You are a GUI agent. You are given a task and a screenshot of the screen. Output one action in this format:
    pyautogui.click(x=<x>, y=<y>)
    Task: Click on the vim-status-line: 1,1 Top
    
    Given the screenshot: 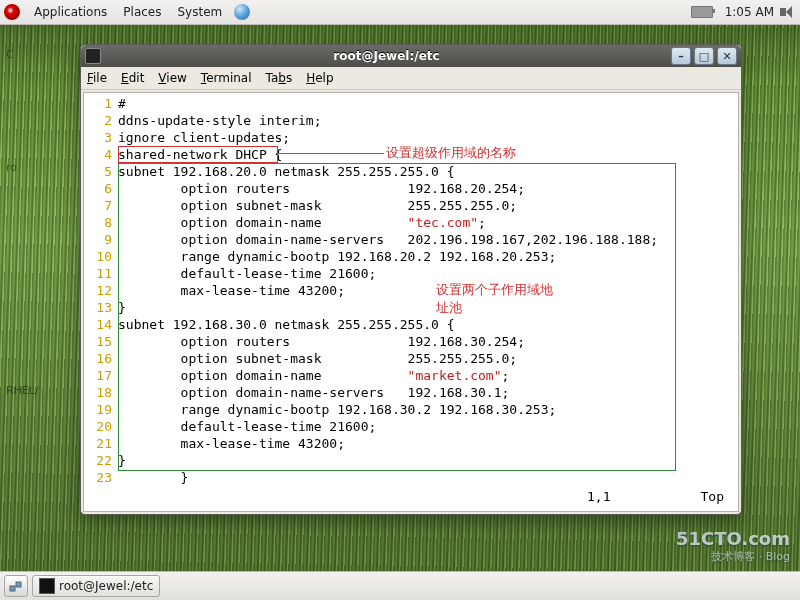 What is the action you would take?
    pyautogui.click(x=411, y=498)
    